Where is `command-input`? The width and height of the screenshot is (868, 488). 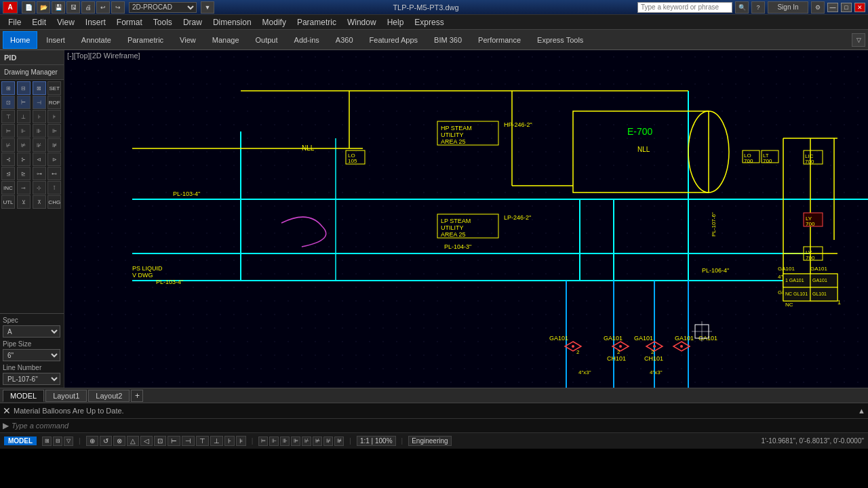 command-input is located at coordinates (438, 426).